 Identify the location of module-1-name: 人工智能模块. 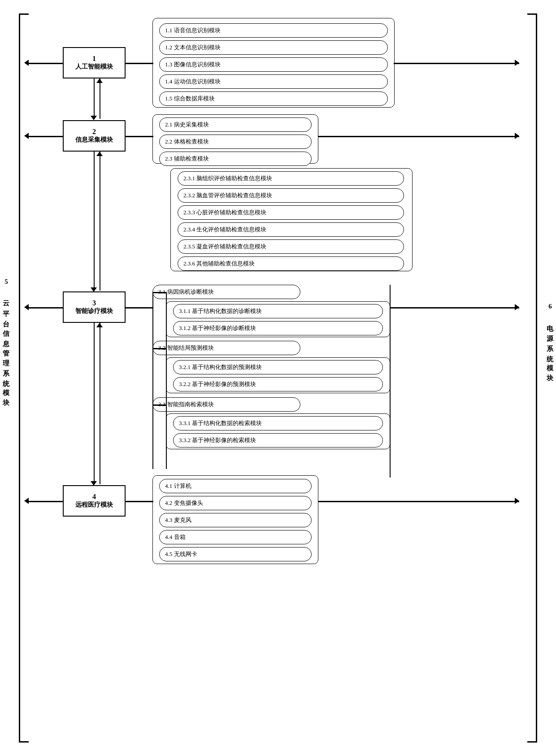
(94, 67).